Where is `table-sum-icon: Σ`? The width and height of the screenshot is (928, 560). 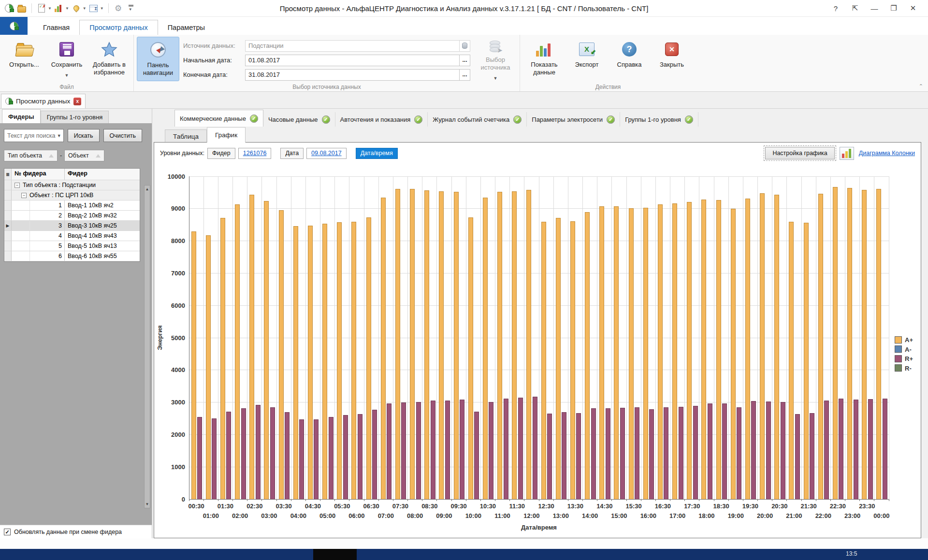 table-sum-icon: Σ is located at coordinates (94, 8).